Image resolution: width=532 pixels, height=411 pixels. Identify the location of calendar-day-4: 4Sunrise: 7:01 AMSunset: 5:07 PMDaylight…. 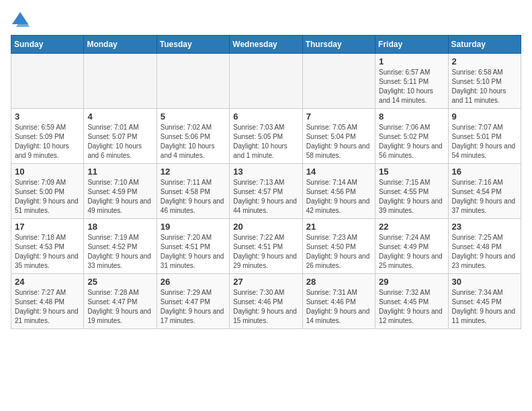
(120, 136).